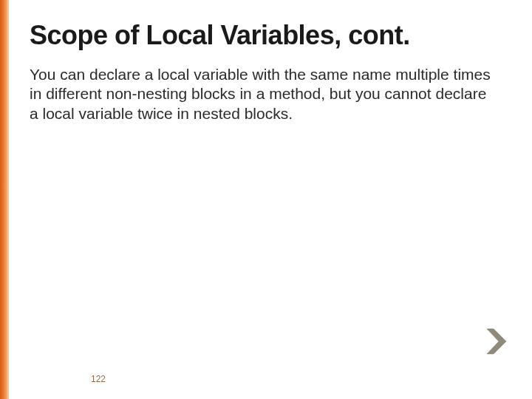 This screenshot has height=399, width=532. Describe the element at coordinates (98, 379) in the screenshot. I see `page-number: 122` at that location.